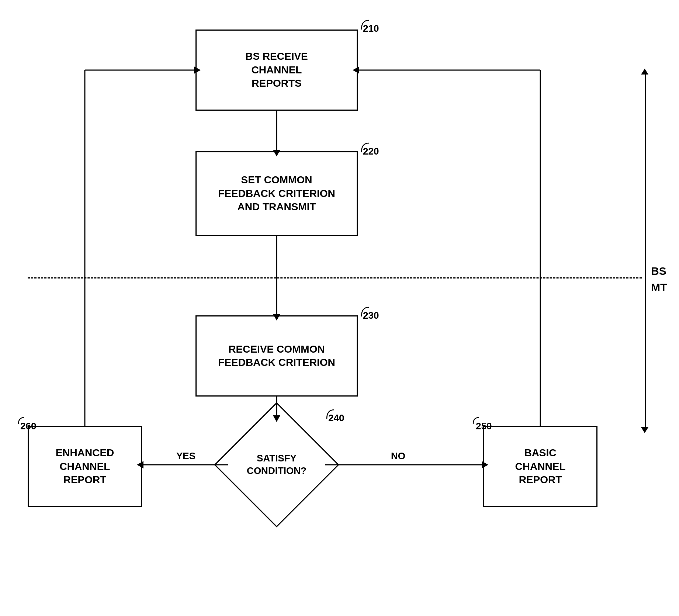 This screenshot has width=679, height=616. What do you see at coordinates (277, 465) in the screenshot?
I see `diamond-240-label: SATISFYCONDITION?` at bounding box center [277, 465].